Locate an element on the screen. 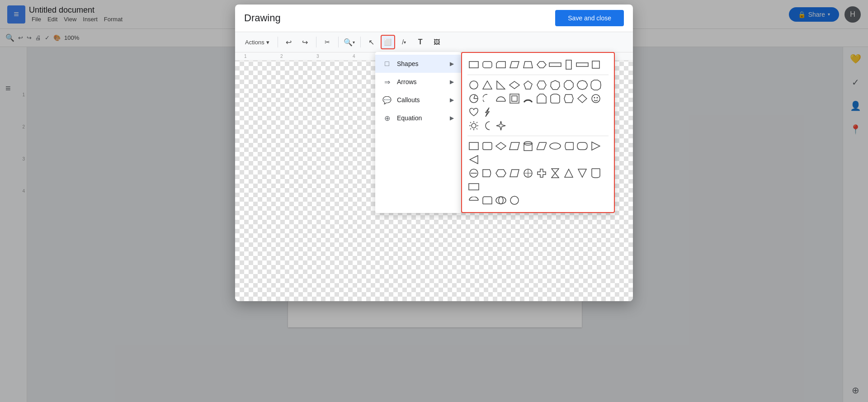 Image resolution: width=868 pixels, height=402 pixels. shape-rounded-rect is located at coordinates (487, 65).